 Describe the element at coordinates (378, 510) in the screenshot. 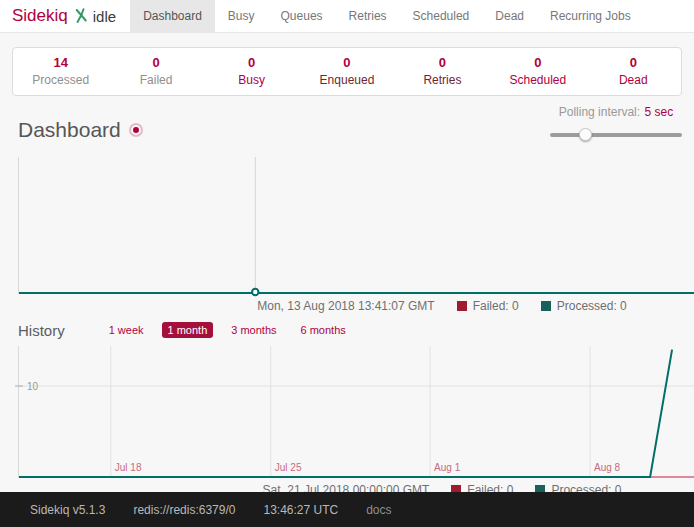

I see `footer-docs-link: docs` at that location.